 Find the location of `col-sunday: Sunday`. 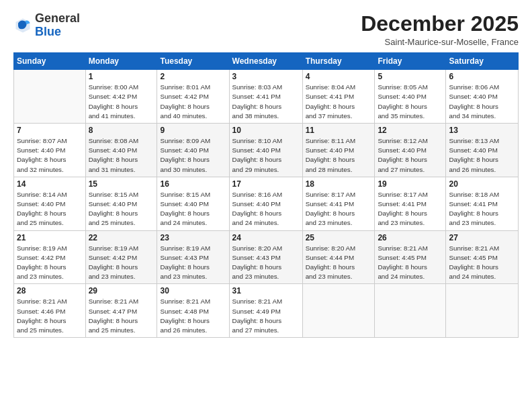

col-sunday: Sunday is located at coordinates (50, 62).